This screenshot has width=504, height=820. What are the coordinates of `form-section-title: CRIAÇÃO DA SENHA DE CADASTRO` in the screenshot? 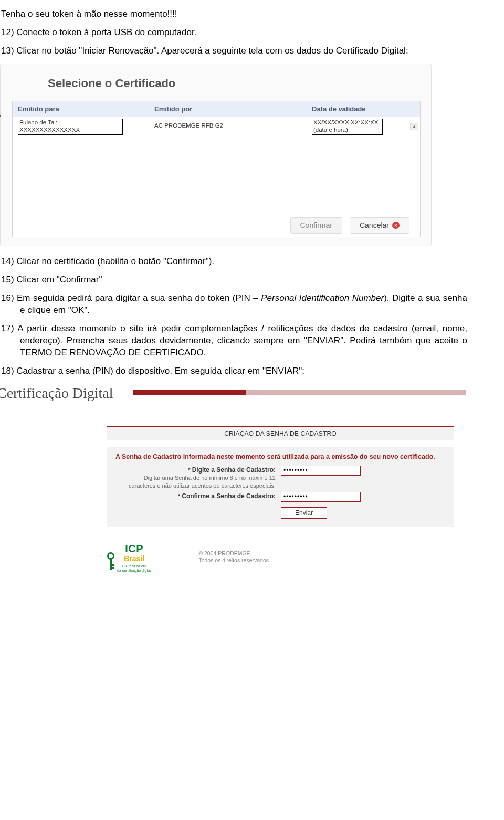 It's located at (280, 433).